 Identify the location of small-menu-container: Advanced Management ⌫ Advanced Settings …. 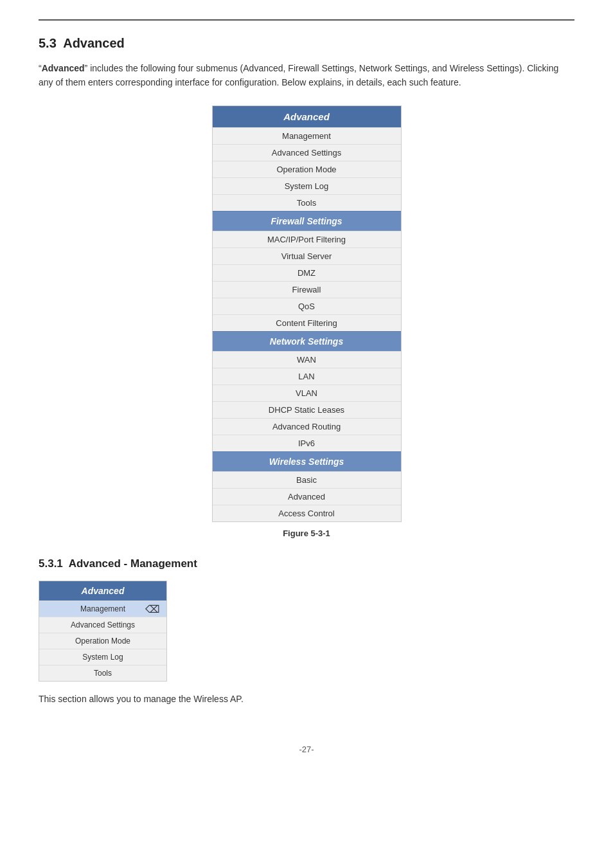
(103, 631).